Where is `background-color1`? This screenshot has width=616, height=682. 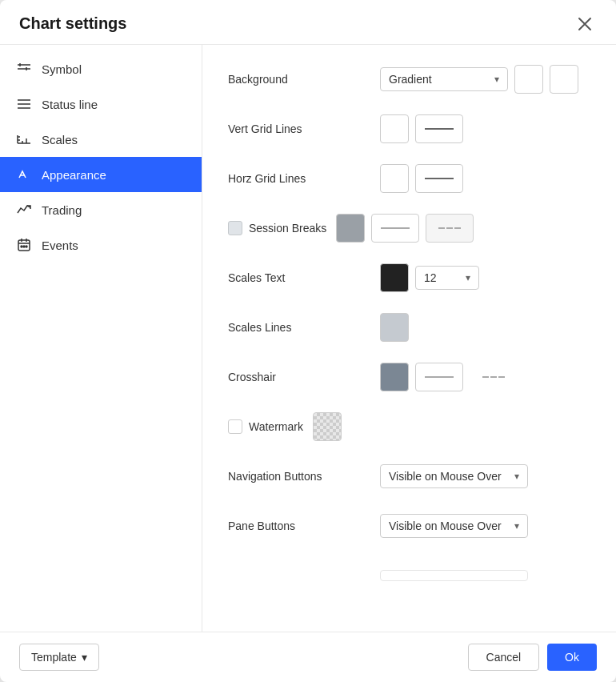
background-color1 is located at coordinates (529, 79).